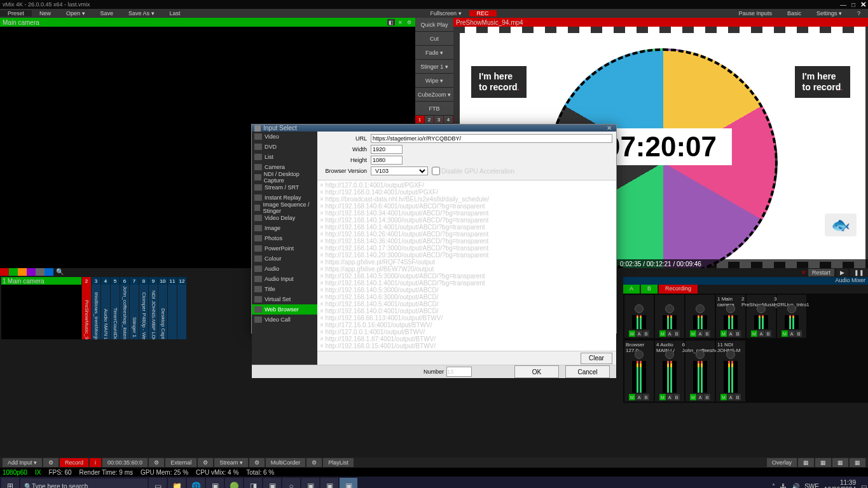  I want to click on preview-gear-icon: ⚙, so click(409, 22).